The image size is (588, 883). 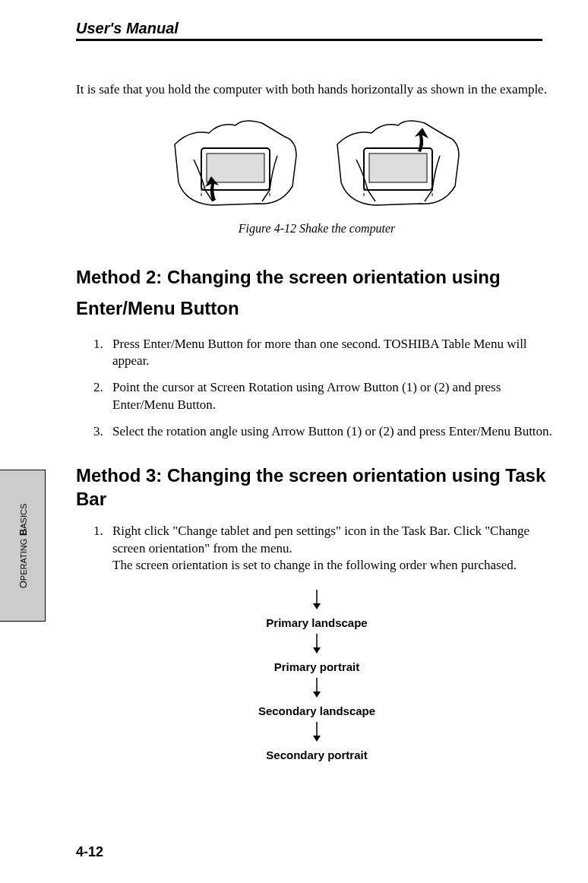 What do you see at coordinates (236, 163) in the screenshot?
I see `shake-left-illustration` at bounding box center [236, 163].